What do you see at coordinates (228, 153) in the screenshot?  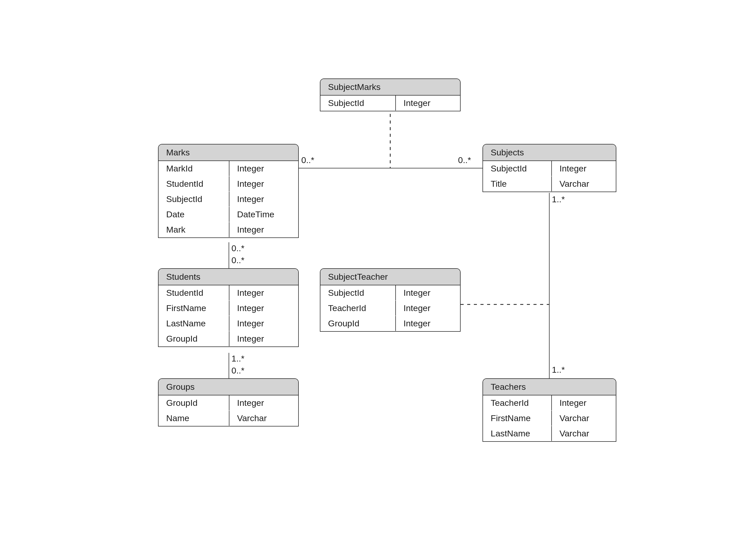 I see `entity-title: Marks` at bounding box center [228, 153].